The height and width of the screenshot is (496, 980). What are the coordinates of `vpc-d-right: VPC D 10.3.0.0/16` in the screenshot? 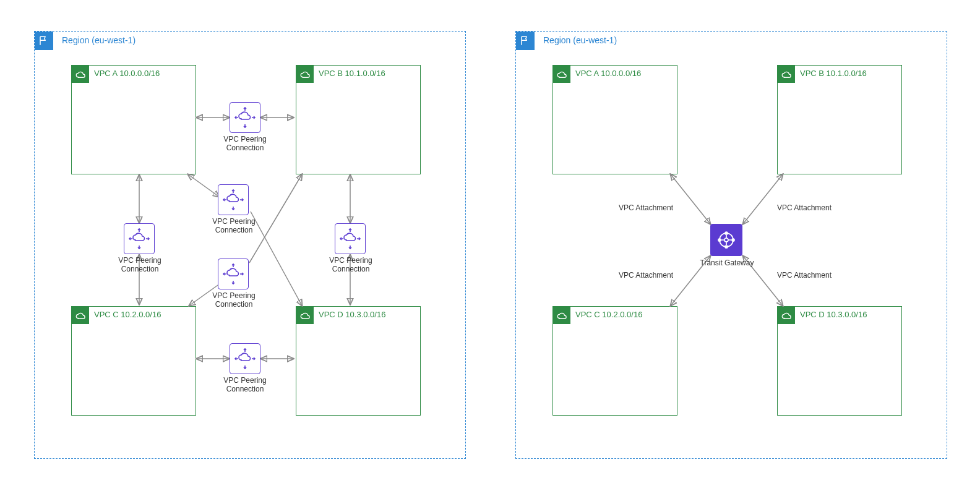 It's located at (840, 361).